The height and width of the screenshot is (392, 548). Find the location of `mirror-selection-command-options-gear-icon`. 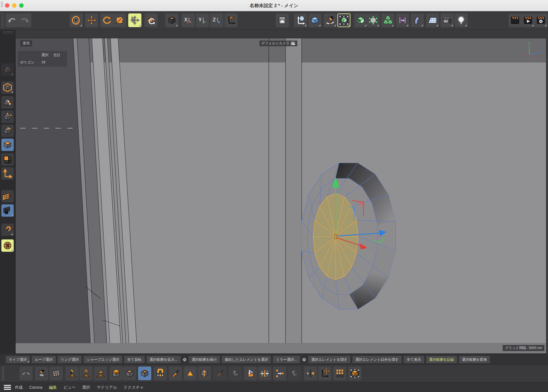

mirror-selection-command-options-gear-icon is located at coordinates (304, 360).